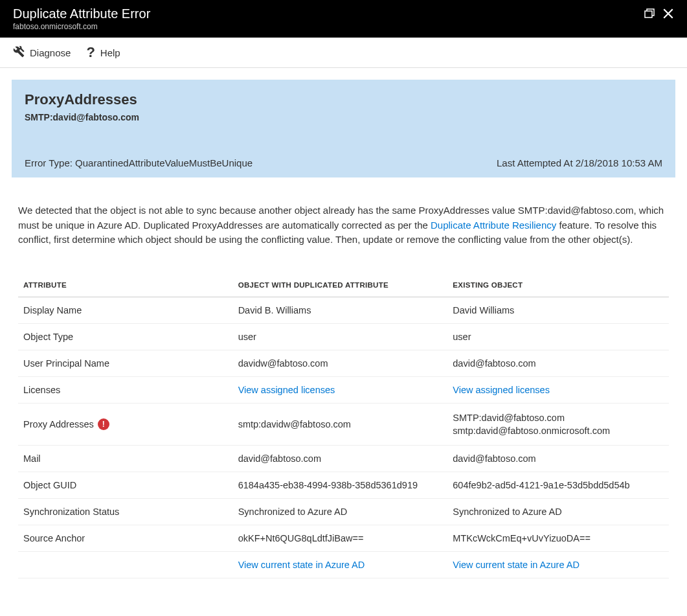 The image size is (687, 616). Describe the element at coordinates (82, 18) in the screenshot. I see `header-titles: Duplicate Attribute Error fabtoso.onmicr…` at that location.